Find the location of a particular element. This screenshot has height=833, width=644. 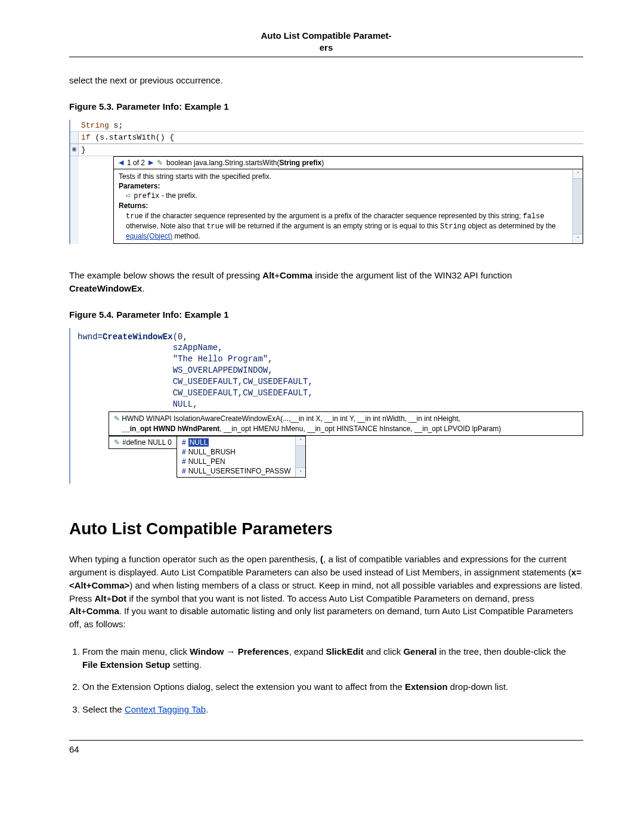

header-line-2: ers is located at coordinates (327, 48).